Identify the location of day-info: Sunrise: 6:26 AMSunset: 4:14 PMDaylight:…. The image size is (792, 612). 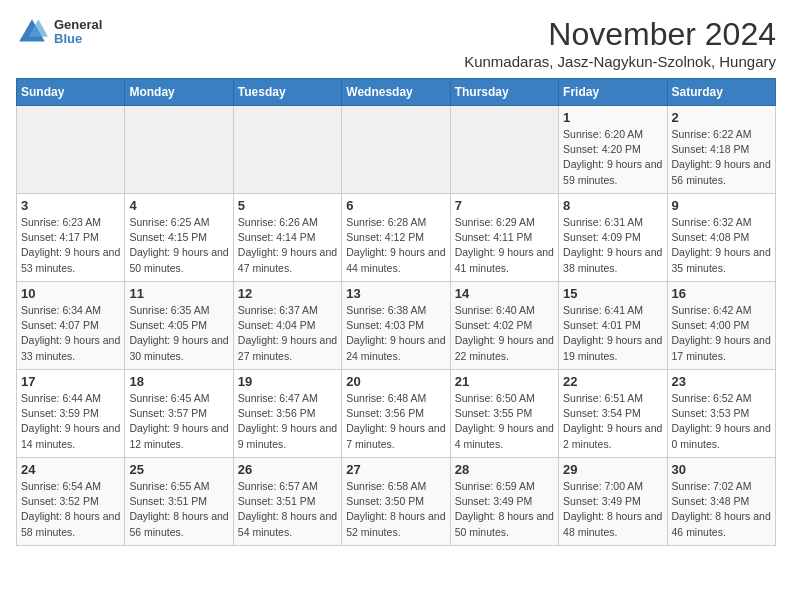
(288, 246).